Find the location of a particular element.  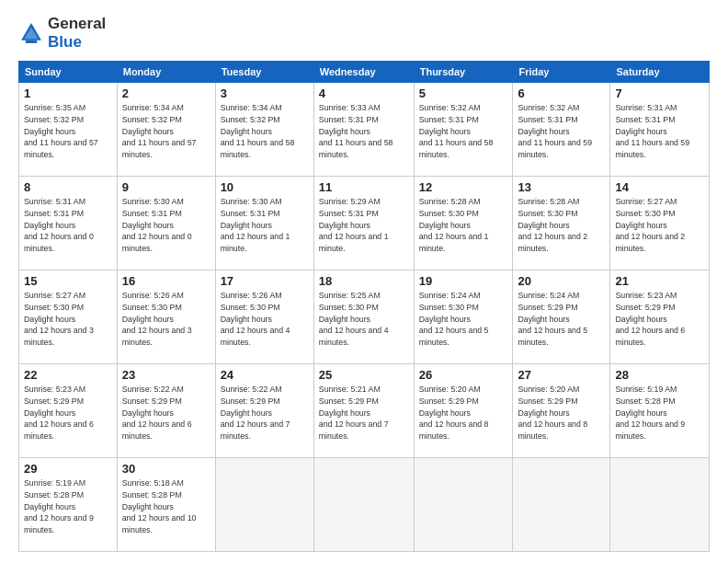

day-number: 10 is located at coordinates (265, 188).